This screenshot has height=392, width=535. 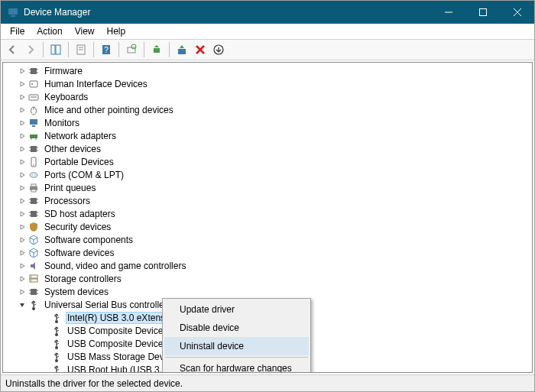 What do you see at coordinates (237, 309) in the screenshot?
I see `context-menu-item: Update driver` at bounding box center [237, 309].